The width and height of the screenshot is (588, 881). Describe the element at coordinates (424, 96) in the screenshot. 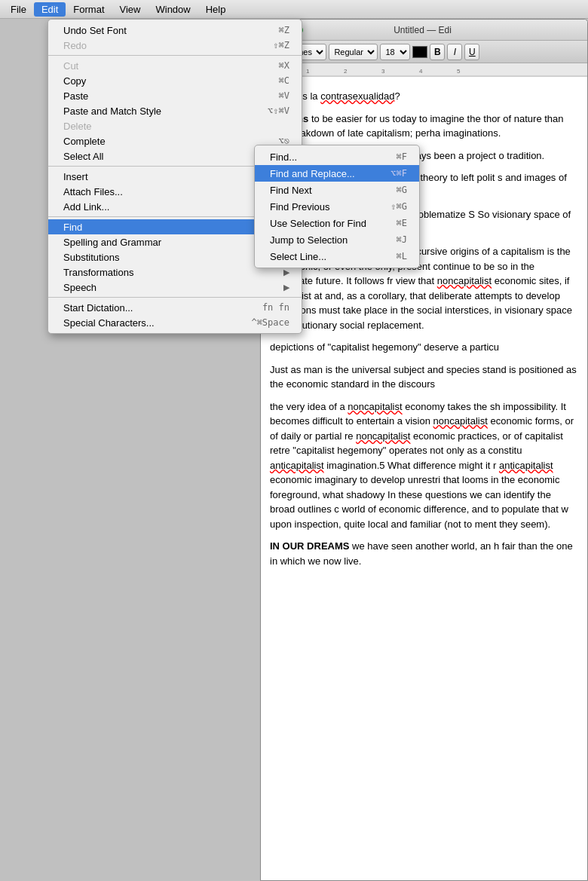

I see `doc-heading: ¿Qué es la contrasexualidad?` at that location.